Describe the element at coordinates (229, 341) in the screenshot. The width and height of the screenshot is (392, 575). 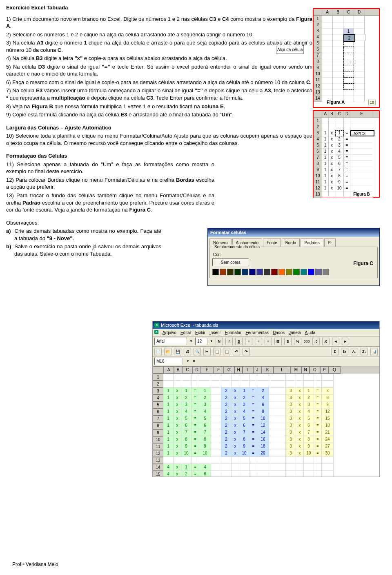
I see `italic-button: I` at that location.